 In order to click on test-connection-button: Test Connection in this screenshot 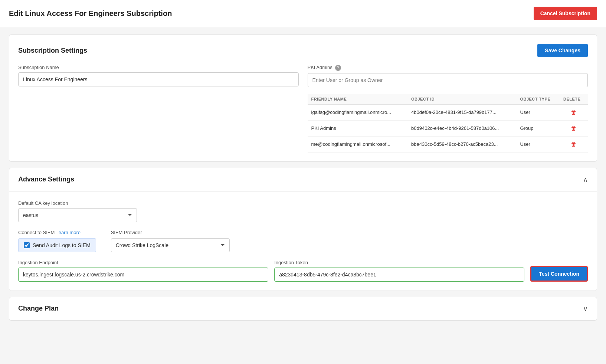, I will do `click(559, 274)`.